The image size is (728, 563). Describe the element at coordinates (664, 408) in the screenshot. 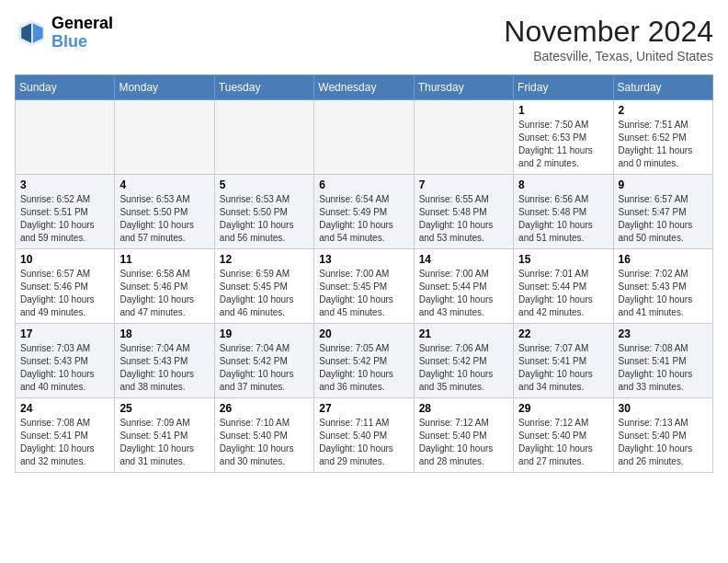

I see `day-number: 30` at that location.